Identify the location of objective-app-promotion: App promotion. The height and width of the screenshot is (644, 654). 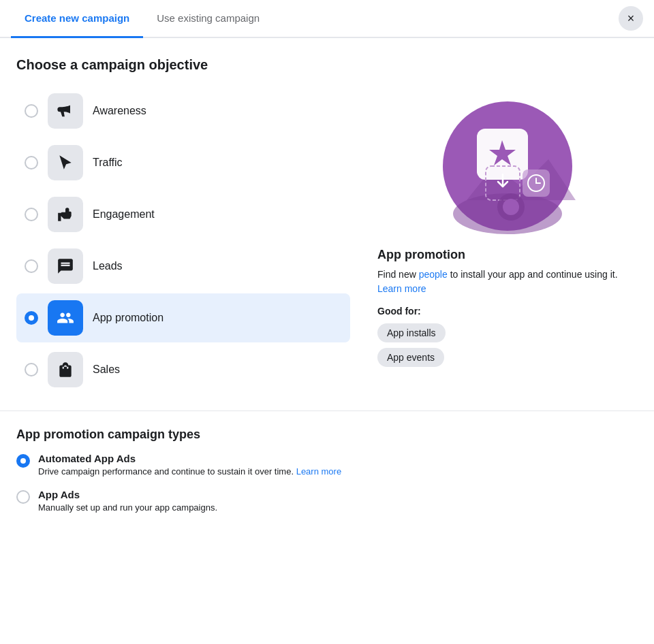
(183, 318).